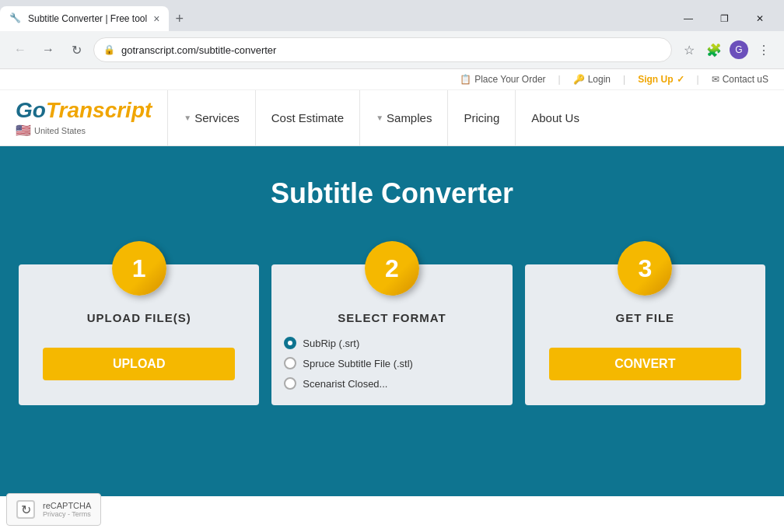 This screenshot has width=784, height=532. Describe the element at coordinates (392, 79) in the screenshot. I see `top-bar: 📋 Place Your Order | 🔑 Login | Sign Up ✓…` at that location.